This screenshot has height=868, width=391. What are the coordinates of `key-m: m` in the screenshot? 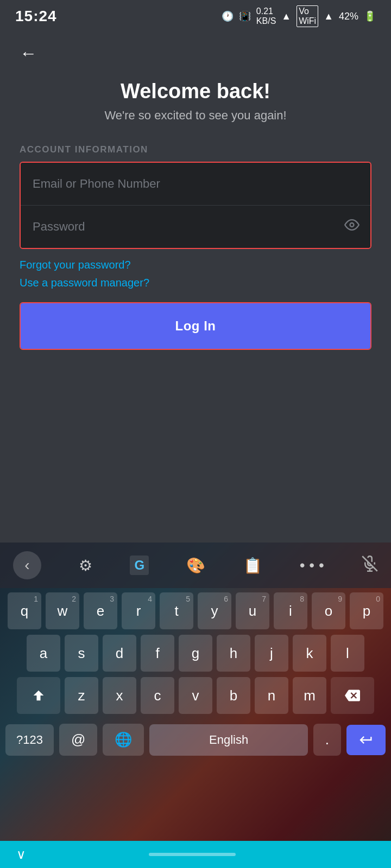 It's located at (310, 695).